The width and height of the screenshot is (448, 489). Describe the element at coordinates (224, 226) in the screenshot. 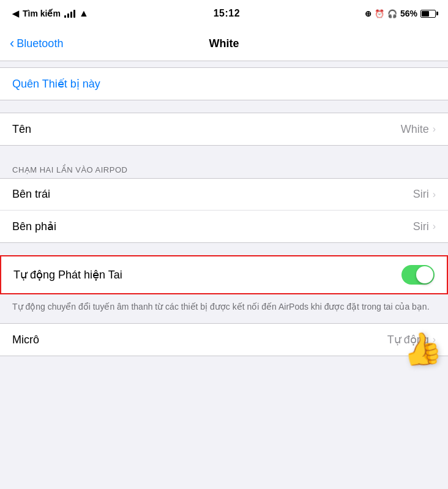

I see `right-row: Bên phải Siri ›` at that location.